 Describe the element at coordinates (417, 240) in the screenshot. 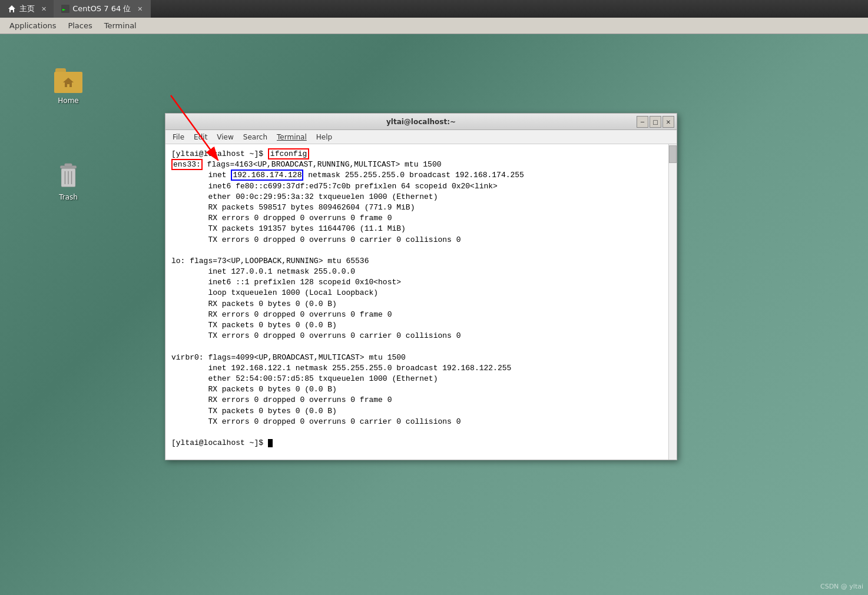

I see `terminal-line-9: TX errors 0 dropped 0 overruns 0 carrier…` at that location.